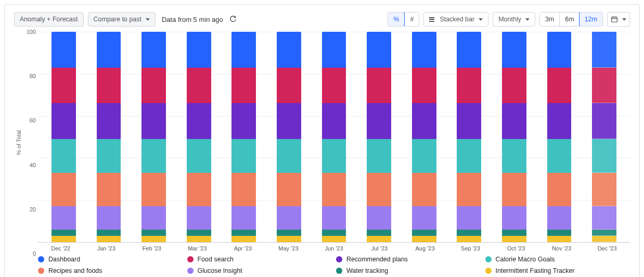  Describe the element at coordinates (33, 209) in the screenshot. I see `y-tick: 20` at that location.